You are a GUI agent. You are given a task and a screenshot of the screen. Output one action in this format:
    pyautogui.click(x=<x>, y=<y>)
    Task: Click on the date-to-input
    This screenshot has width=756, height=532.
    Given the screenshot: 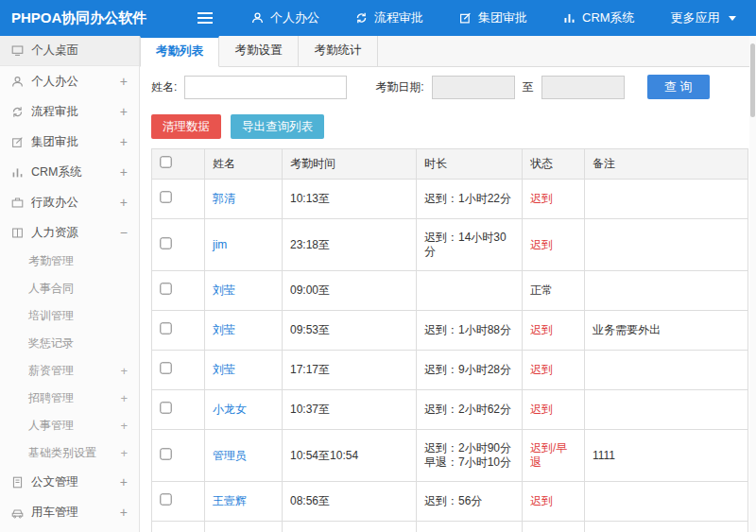 What is the action you would take?
    pyautogui.click(x=583, y=87)
    